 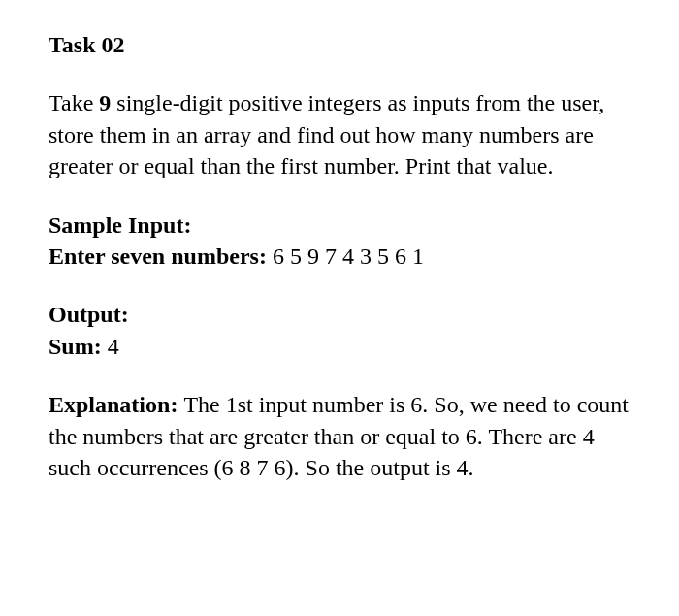 I want to click on description-pre: Take, so click(x=74, y=103).